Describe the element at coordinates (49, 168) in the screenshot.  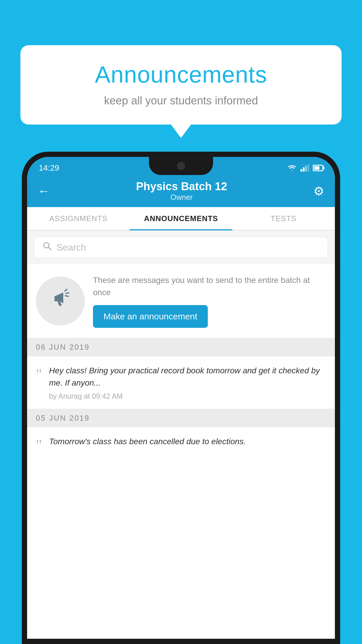
I see `status-time: 14:29` at that location.